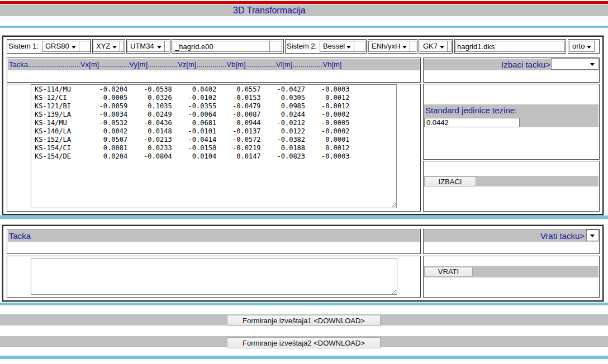 This screenshot has height=364, width=608. What do you see at coordinates (276, 46) in the screenshot?
I see `system1-file-aux-input` at bounding box center [276, 46].